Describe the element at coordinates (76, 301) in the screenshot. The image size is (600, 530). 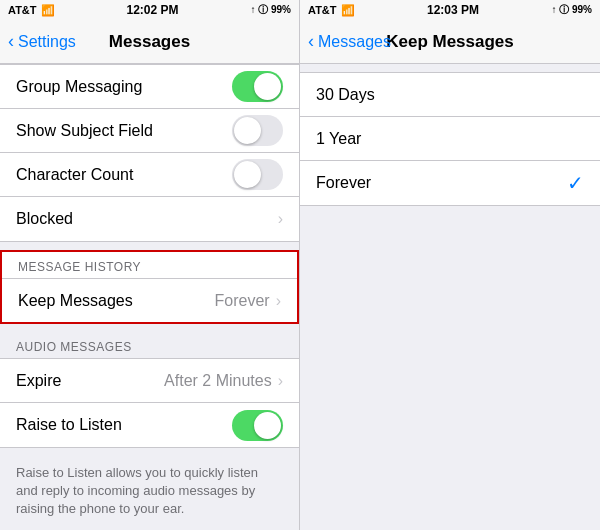
I see `label-keep-messages: Keep Messages` at that location.